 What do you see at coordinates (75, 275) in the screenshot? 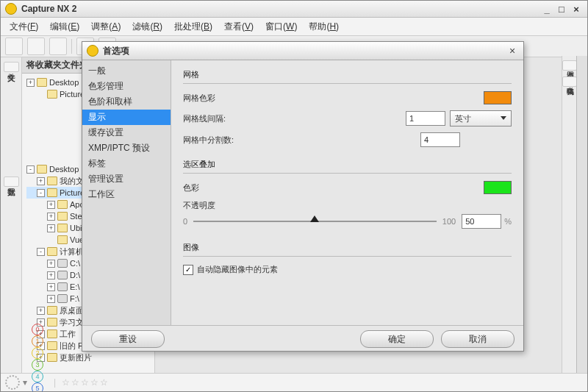
I see `tree-item-name: D:\` at bounding box center [75, 275].